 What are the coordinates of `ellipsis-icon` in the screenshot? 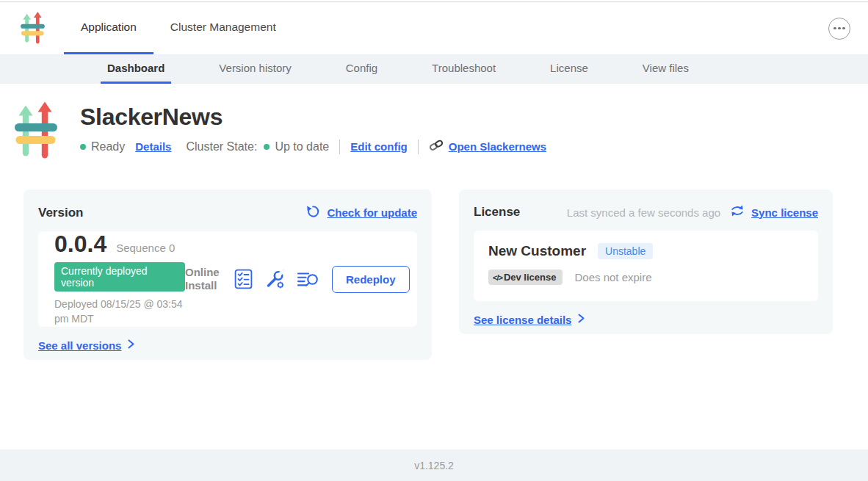 It's located at (835, 29).